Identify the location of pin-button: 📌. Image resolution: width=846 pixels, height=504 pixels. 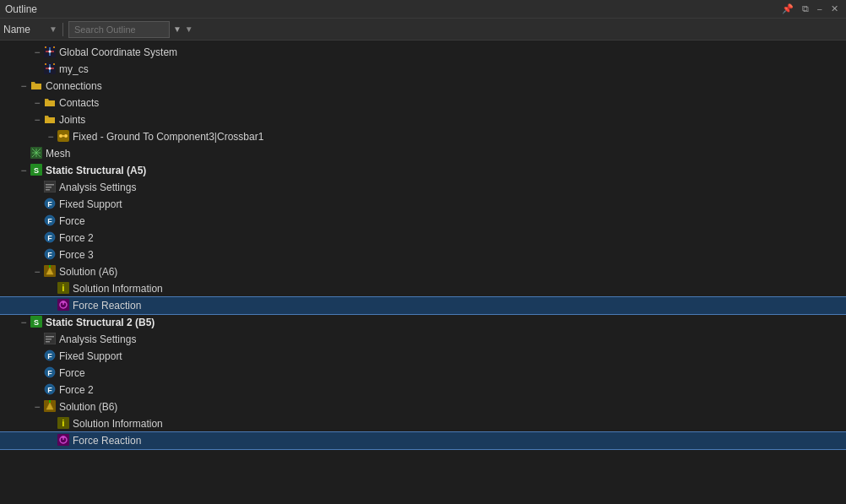
(788, 8).